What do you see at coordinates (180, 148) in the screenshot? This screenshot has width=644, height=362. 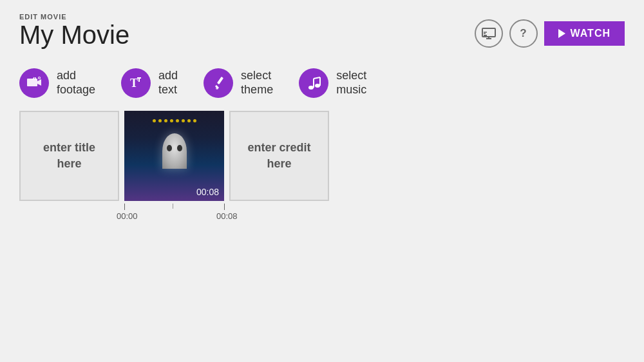 I see `ghost-eye-right` at bounding box center [180, 148].